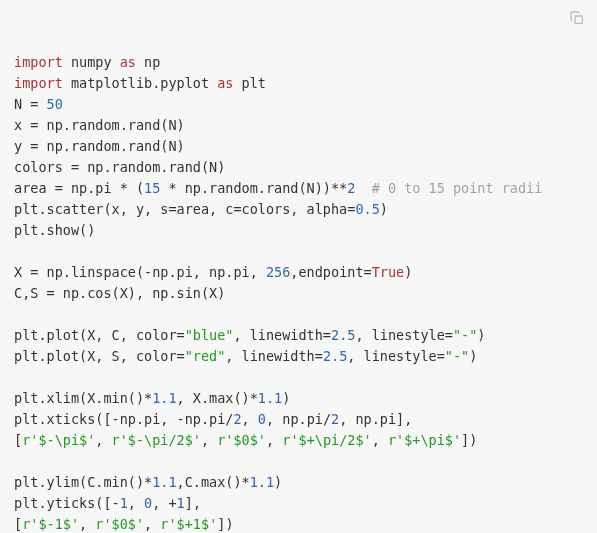 The image size is (597, 533). Describe the element at coordinates (246, 440) in the screenshot. I see `code-line: [r'$-\pi$', r'$-\pi/2$', r'$0$', r'$+\pi…` at that location.